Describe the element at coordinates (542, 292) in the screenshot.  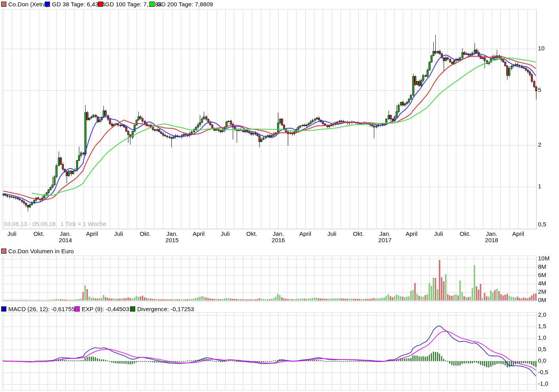
I see `volume-axis-label: 2M` at that location.